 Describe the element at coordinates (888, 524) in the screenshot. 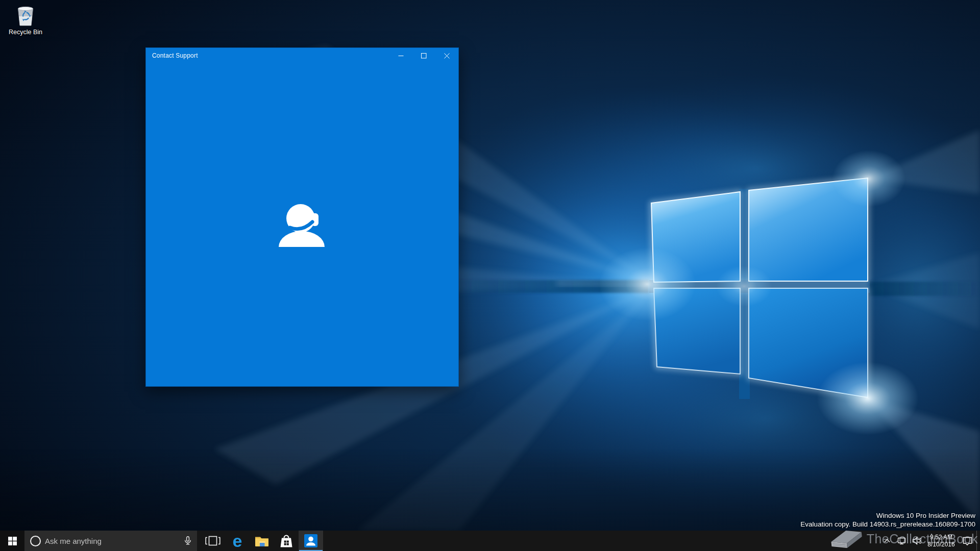

I see `build-info-line2: Evaluation copy. Build 14903.rs_prerelea…` at that location.